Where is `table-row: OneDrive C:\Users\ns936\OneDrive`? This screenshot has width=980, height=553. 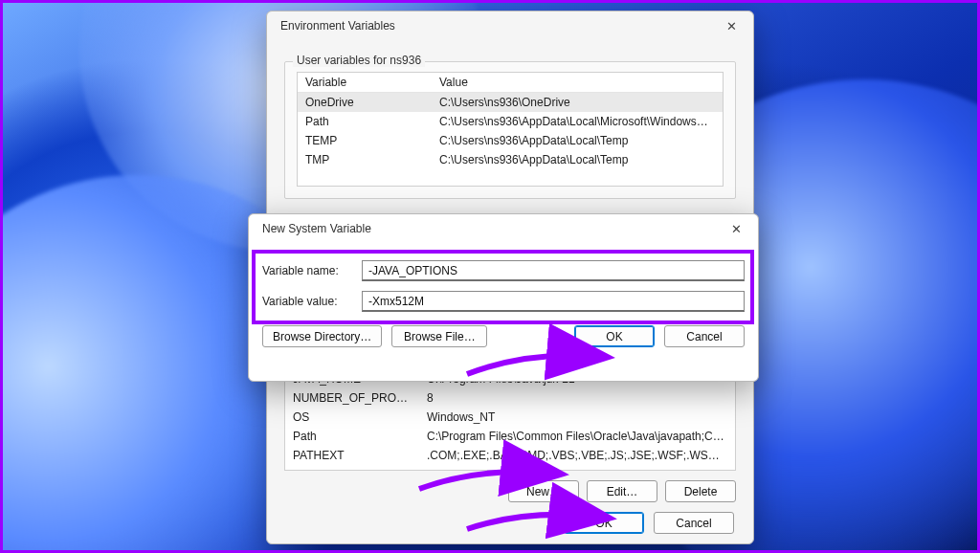 table-row: OneDrive C:\Users\ns936\OneDrive is located at coordinates (510, 102).